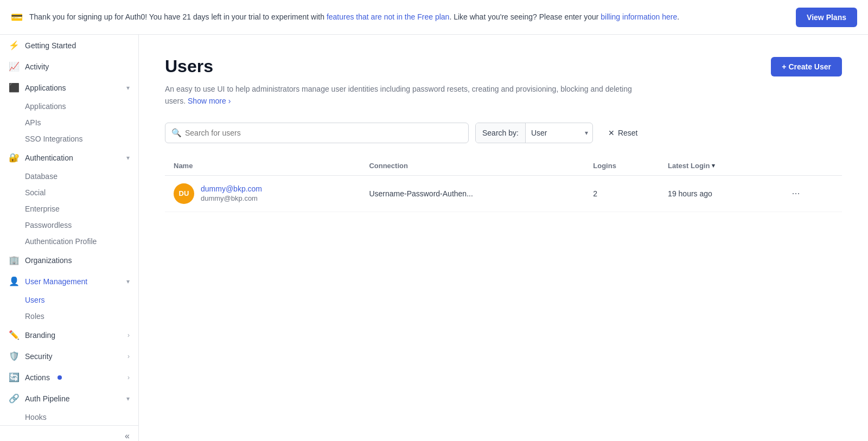 Image resolution: width=868 pixels, height=441 pixels. I want to click on view-plans-button: View Plans, so click(827, 17).